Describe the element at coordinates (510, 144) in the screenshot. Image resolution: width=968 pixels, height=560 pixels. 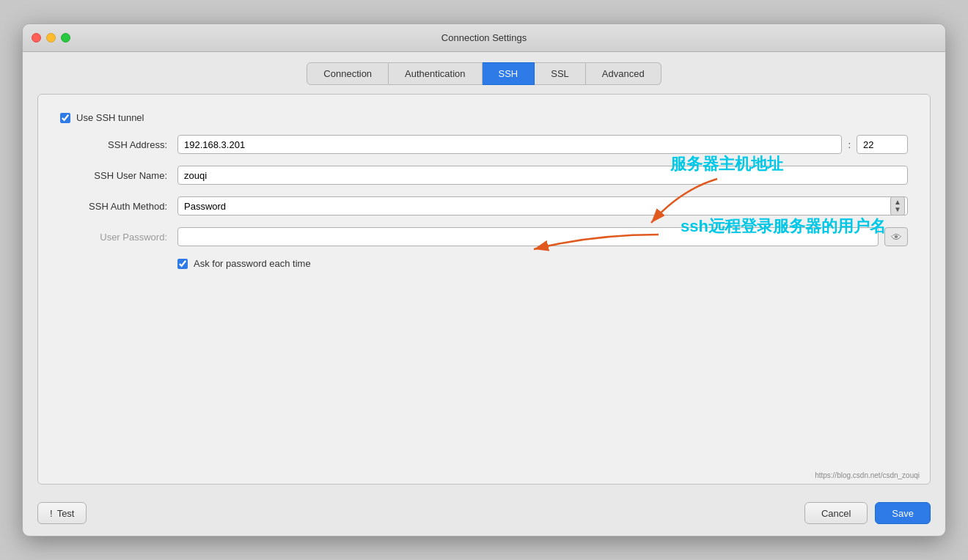
I see `ssh-address-input` at that location.